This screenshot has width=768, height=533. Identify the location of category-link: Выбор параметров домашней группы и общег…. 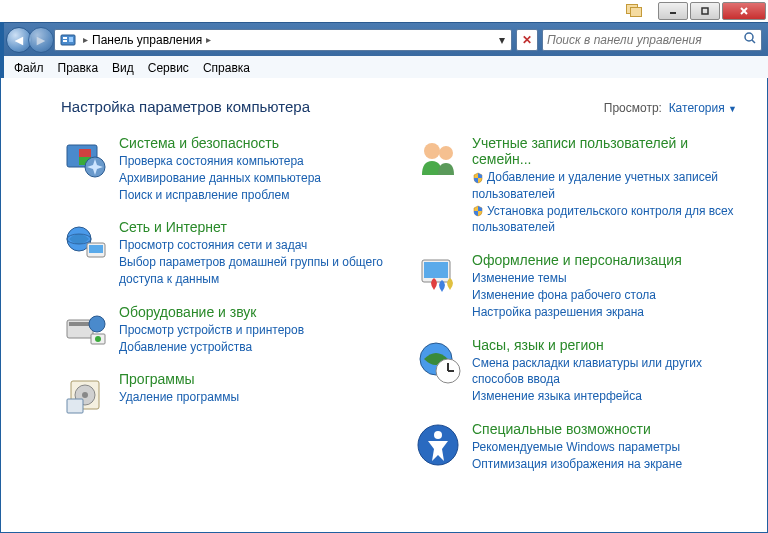
(252, 271).